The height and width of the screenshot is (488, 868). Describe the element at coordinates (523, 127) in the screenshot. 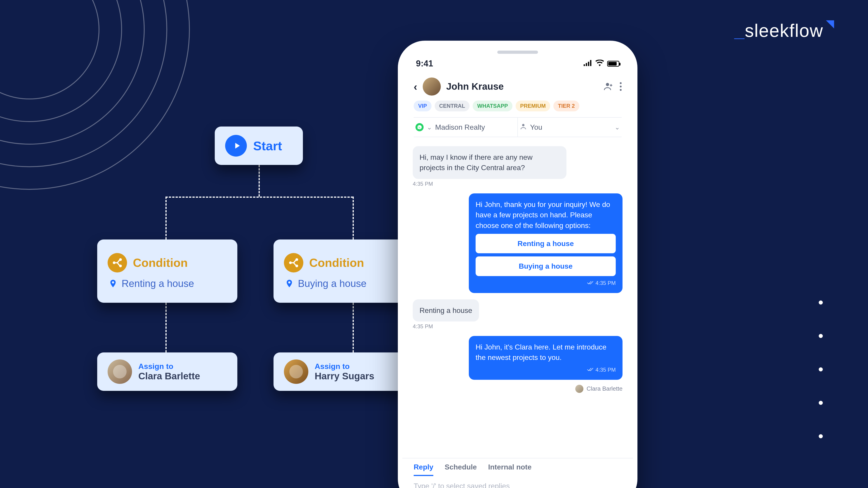

I see `person-icon` at that location.